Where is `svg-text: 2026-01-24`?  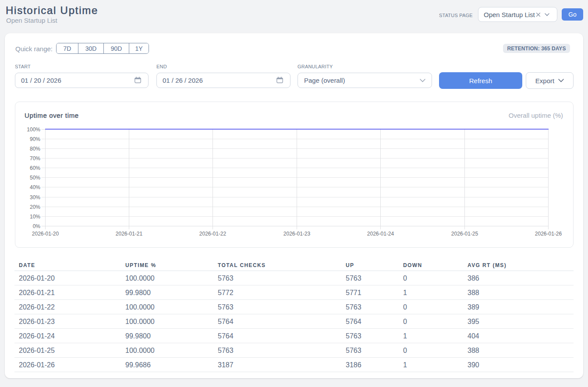
svg-text: 2026-01-24 is located at coordinates (381, 234).